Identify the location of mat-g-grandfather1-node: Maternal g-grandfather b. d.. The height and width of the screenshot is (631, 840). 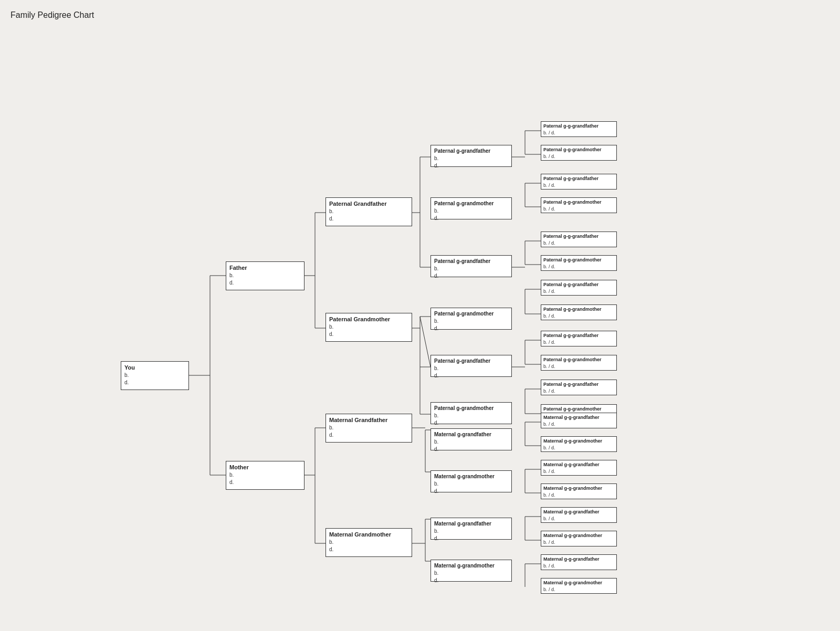
(471, 439).